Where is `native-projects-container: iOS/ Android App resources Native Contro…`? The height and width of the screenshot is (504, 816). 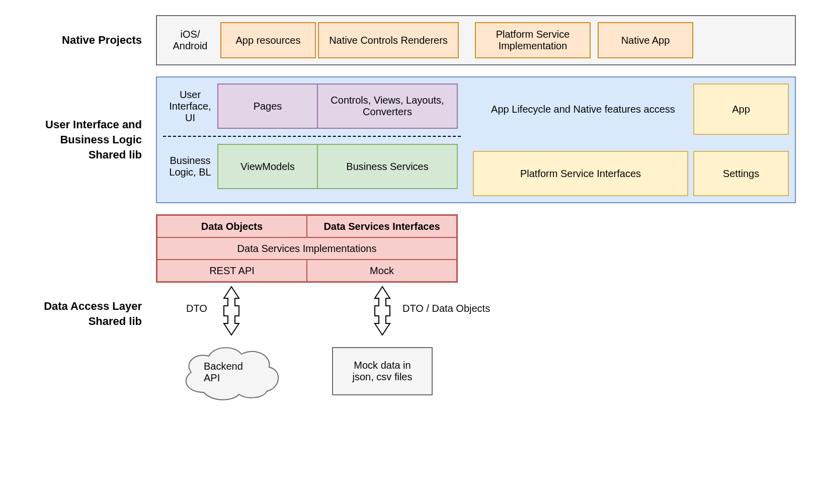
native-projects-container: iOS/ Android App resources Native Contro… is located at coordinates (476, 40).